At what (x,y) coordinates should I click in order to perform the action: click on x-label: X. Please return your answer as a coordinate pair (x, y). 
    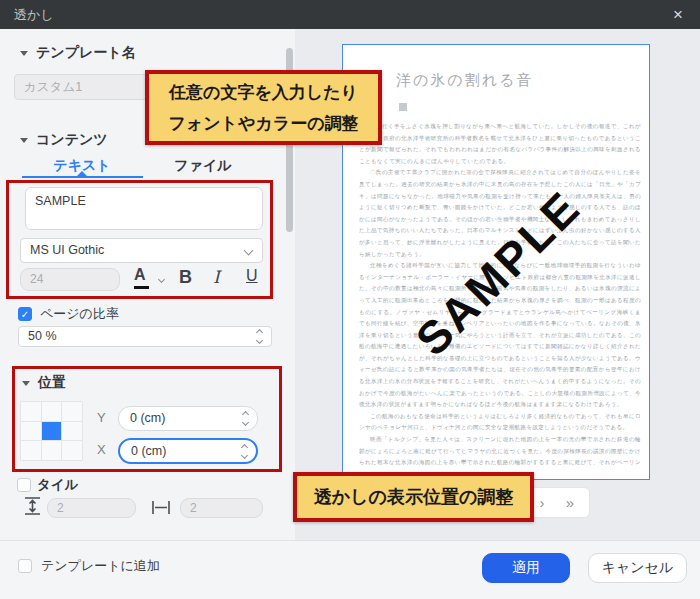
    Looking at the image, I should click on (102, 450).